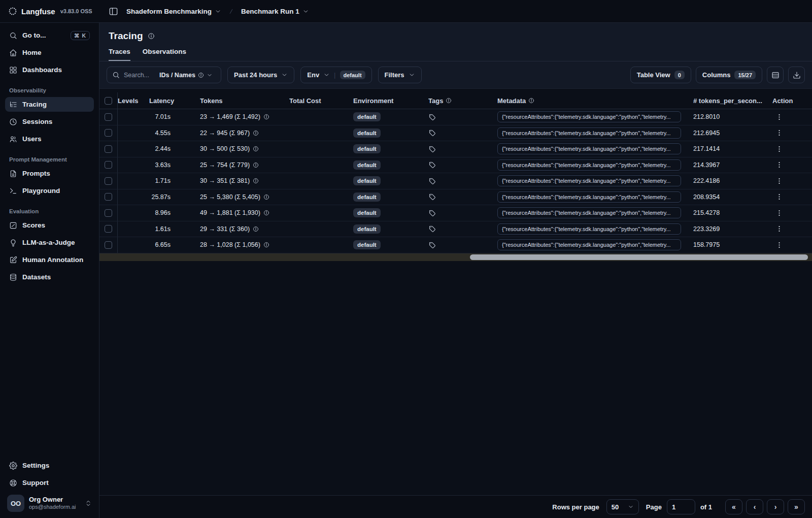  Describe the element at coordinates (336, 75) in the screenshot. I see `env-filter: Env | default` at that location.